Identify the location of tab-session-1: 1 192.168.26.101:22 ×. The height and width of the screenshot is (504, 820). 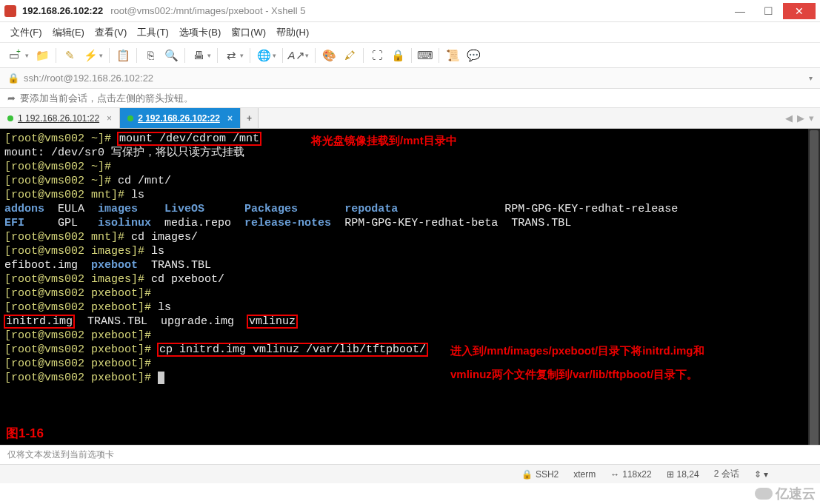
(60, 118).